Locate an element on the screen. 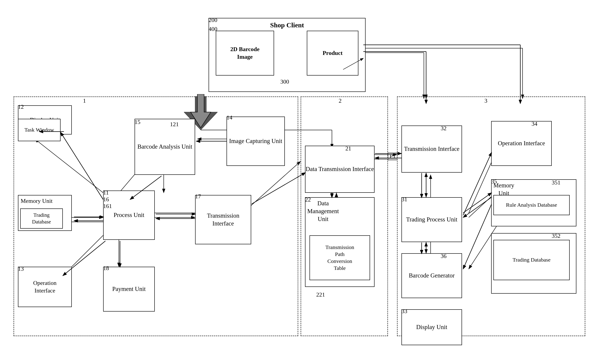 The image size is (595, 364). trading-db-2-label: Trading Database is located at coordinates (531, 260).